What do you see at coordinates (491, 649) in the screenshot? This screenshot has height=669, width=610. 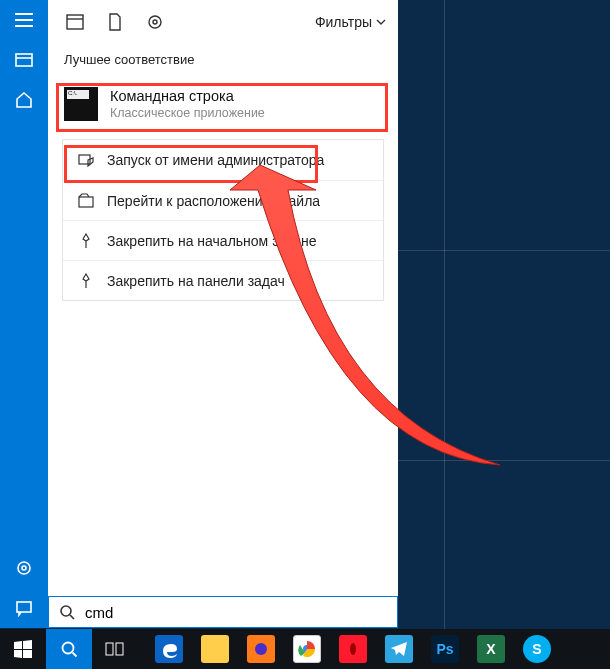 I see `taskbar-app-excel: X` at bounding box center [491, 649].